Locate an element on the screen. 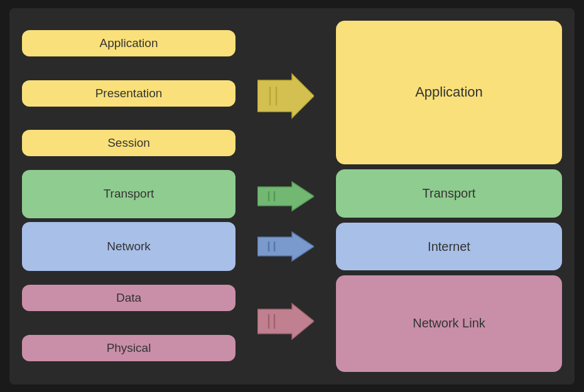  arrow-yellow-icon is located at coordinates (286, 96).